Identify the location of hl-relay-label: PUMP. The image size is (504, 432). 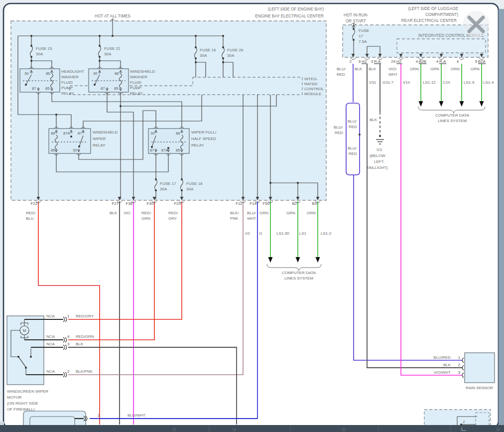
(67, 88).